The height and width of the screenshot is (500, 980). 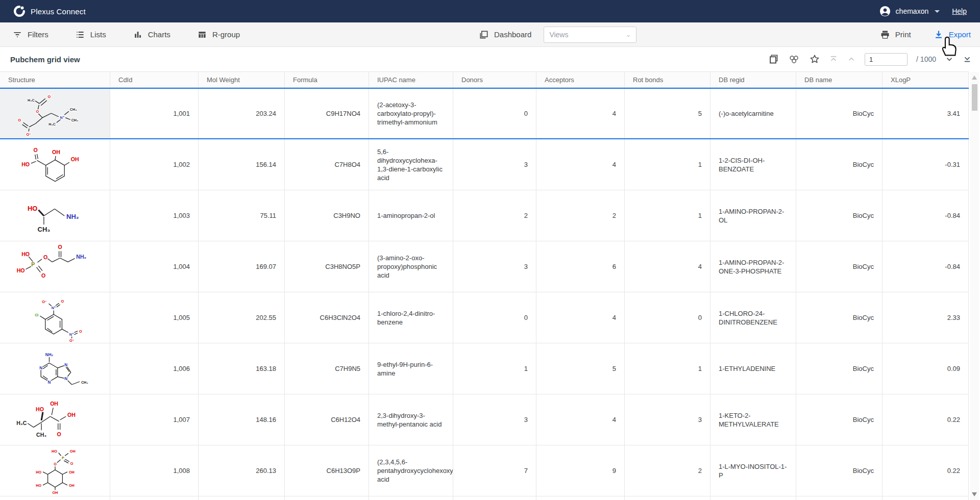 What do you see at coordinates (55, 266) in the screenshot?
I see `structure-image: HO HO P O O O NH₂` at bounding box center [55, 266].